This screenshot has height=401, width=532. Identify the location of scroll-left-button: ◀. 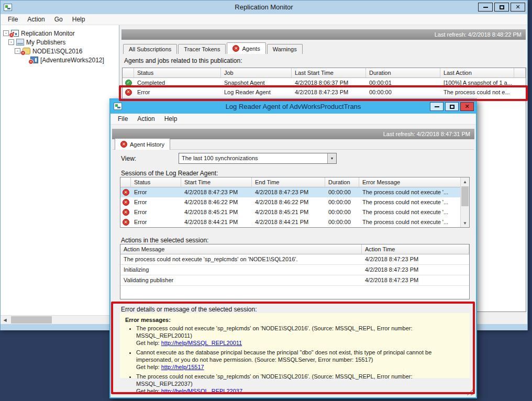
(5, 320).